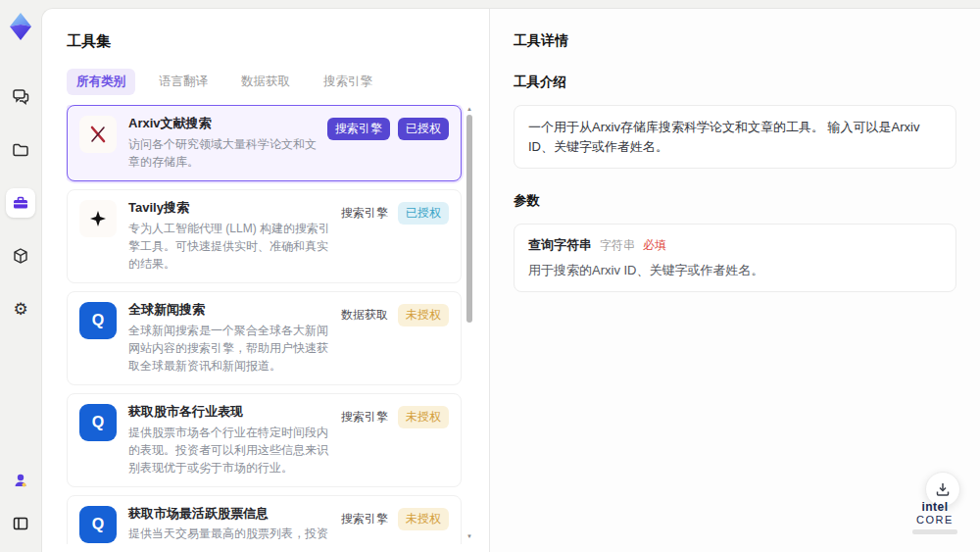 The width and height of the screenshot is (980, 552). I want to click on package-icon, so click(21, 256).